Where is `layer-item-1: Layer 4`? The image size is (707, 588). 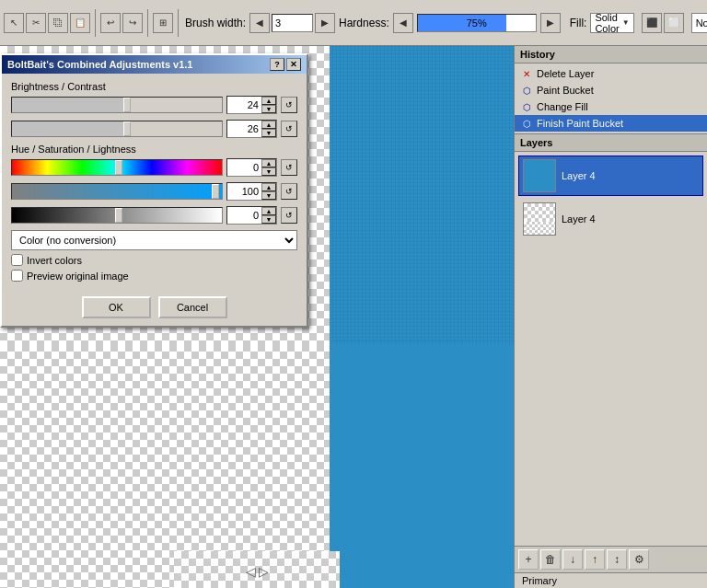
layer-item-1: Layer 4 is located at coordinates (611, 219).